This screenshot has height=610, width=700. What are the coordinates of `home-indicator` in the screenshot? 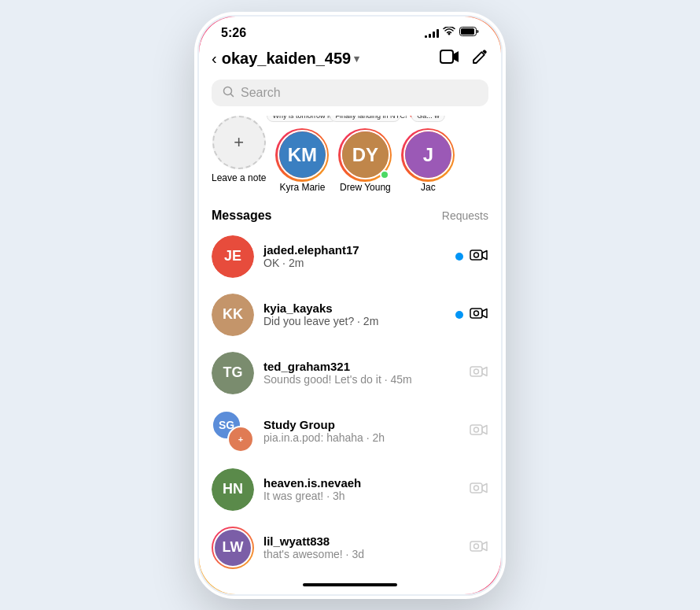 It's located at (350, 585).